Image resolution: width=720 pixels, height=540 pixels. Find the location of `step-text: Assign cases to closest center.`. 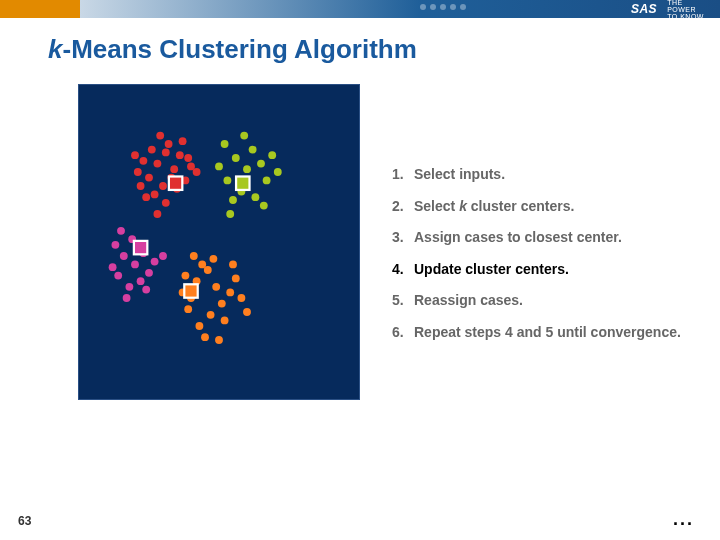

step-text: Assign cases to closest center. is located at coordinates (518, 238).